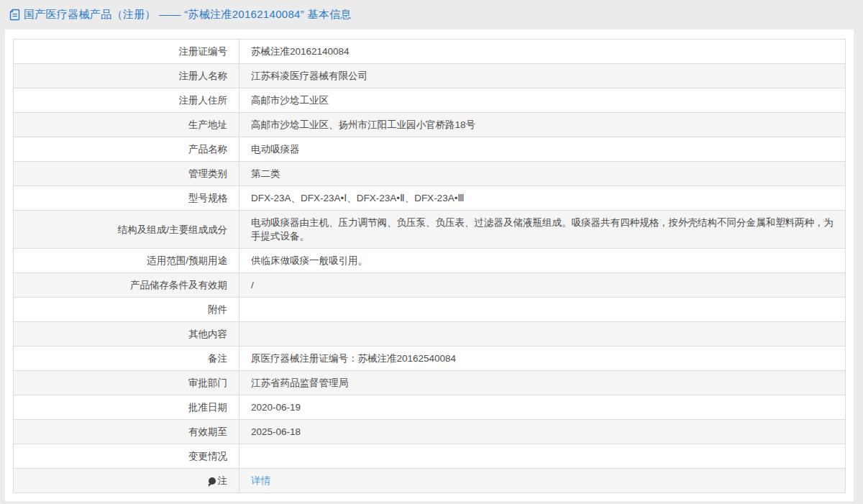 This screenshot has width=863, height=504. I want to click on table-row: 其他内容, so click(430, 334).